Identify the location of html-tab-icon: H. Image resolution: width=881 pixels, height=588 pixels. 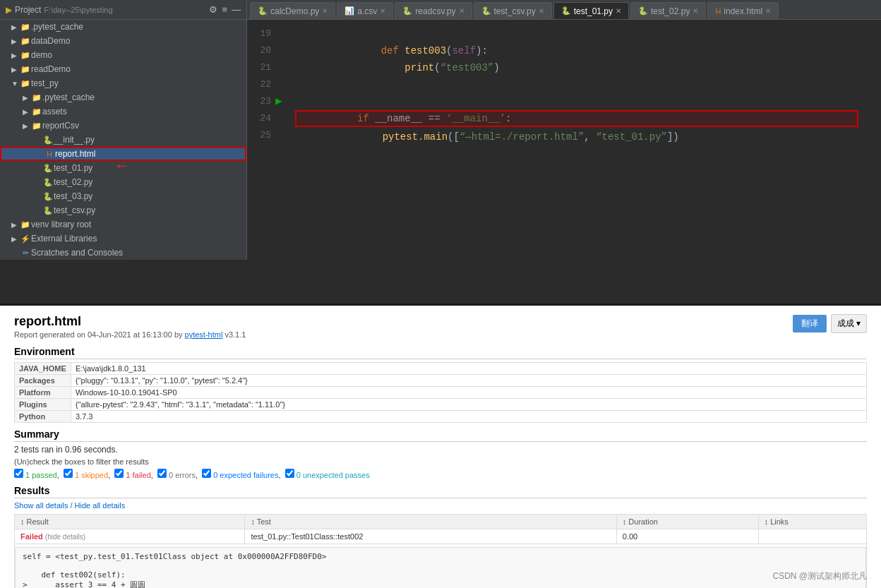
(718, 11).